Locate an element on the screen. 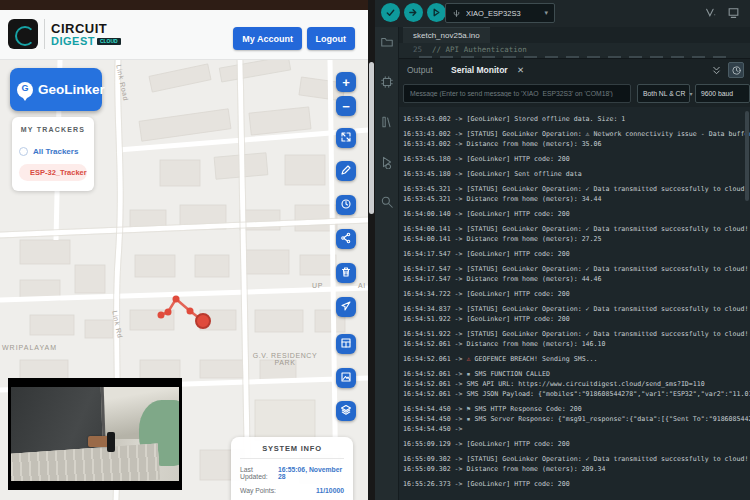 Image resolution: width=750 pixels, height=500 pixels. expand-icon is located at coordinates (346, 138).